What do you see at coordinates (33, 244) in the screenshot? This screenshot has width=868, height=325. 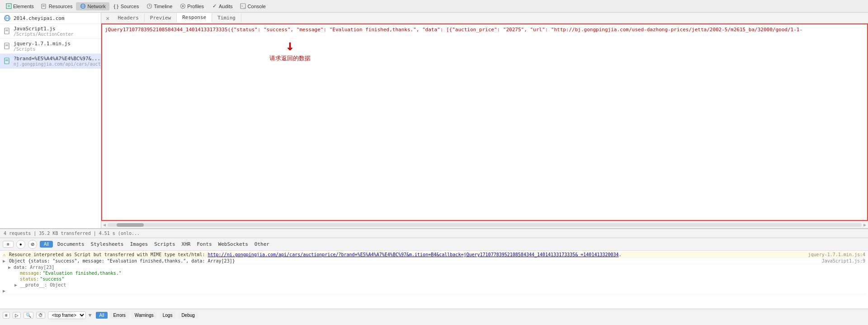 I see `filter-clear-btn: ⊘` at bounding box center [33, 244].